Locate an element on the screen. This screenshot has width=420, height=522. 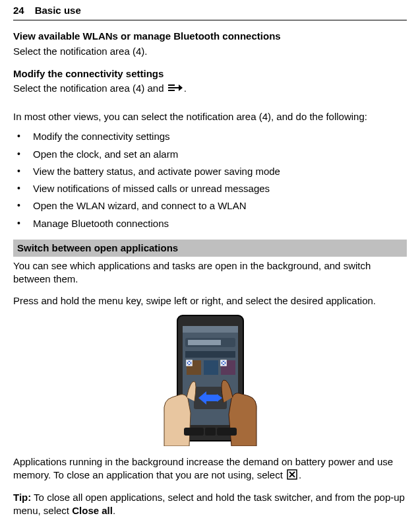
list-item: View notifications of missed calls or un… is located at coordinates (210, 189).